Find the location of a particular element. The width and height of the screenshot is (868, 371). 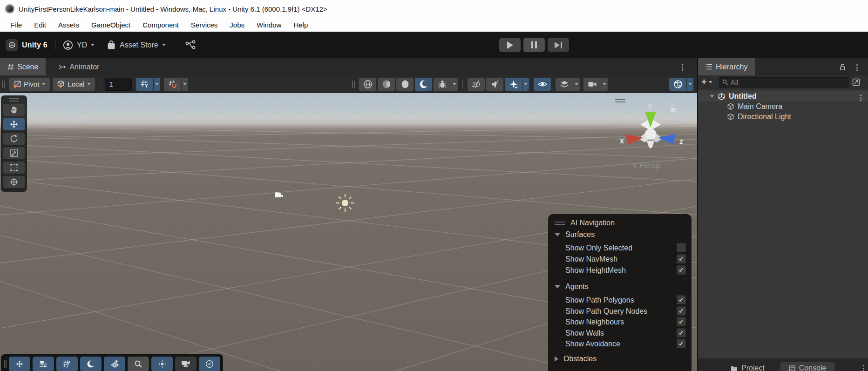

rotate-icon is located at coordinates (14, 139).